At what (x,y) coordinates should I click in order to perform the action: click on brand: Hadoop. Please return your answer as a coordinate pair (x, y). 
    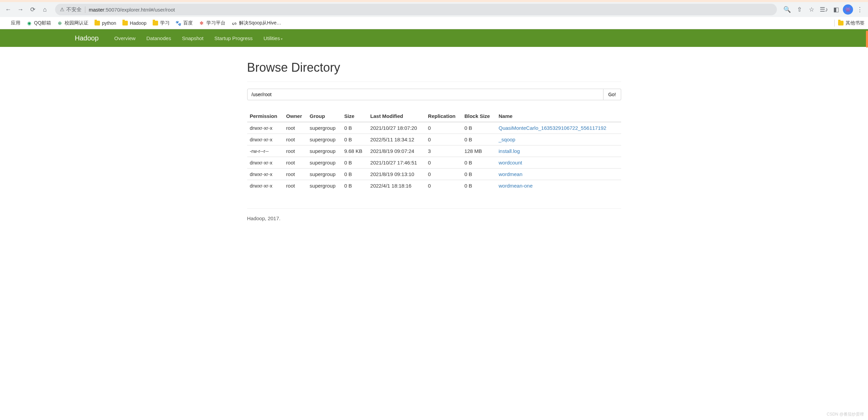
    Looking at the image, I should click on (87, 38).